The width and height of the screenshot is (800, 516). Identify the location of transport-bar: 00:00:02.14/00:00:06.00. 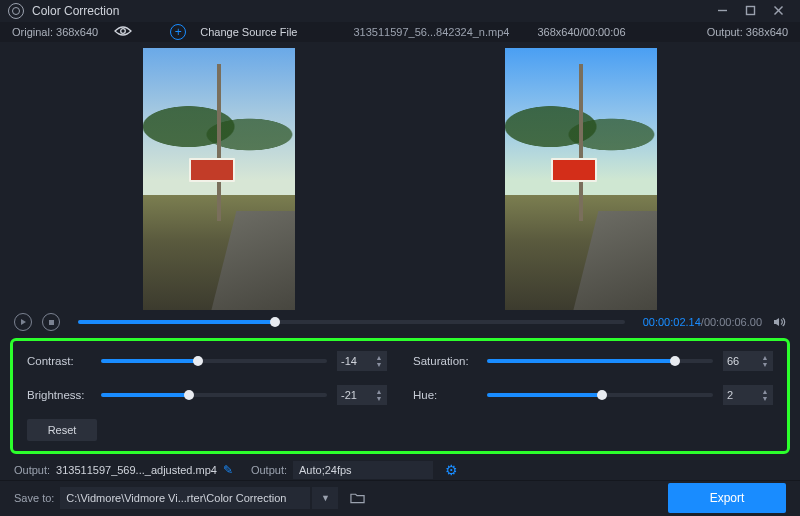
(400, 322).